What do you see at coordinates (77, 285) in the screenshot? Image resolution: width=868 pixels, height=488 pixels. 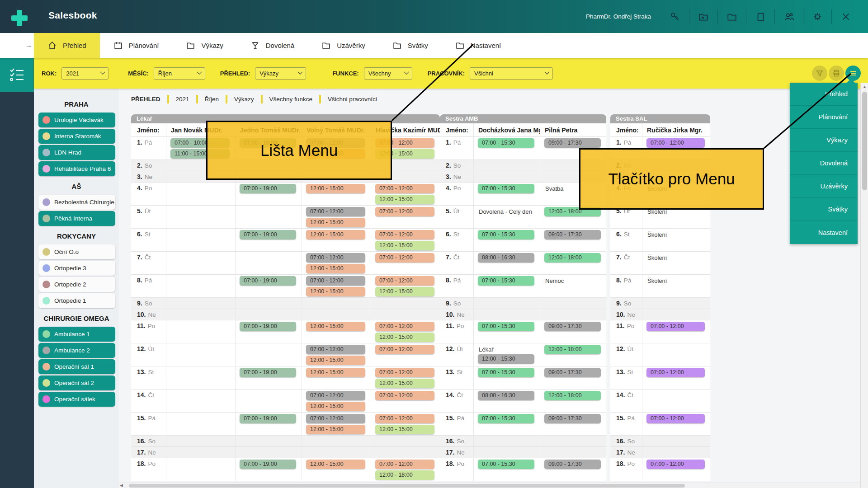 I see `sidebar-item-ortopedie-2: Ortopedie 2` at bounding box center [77, 285].